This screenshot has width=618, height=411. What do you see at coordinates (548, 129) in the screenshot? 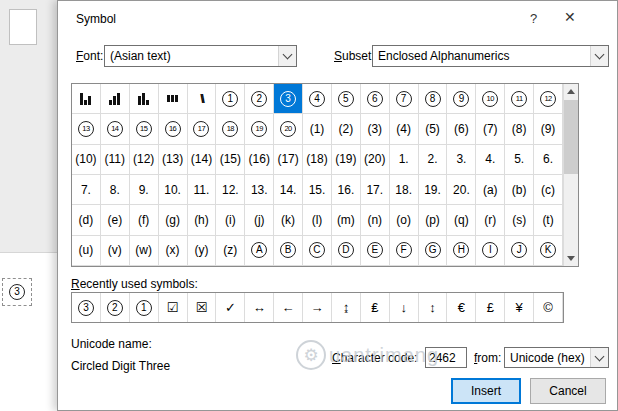
I see `symbol-cell: (9)` at bounding box center [548, 129].